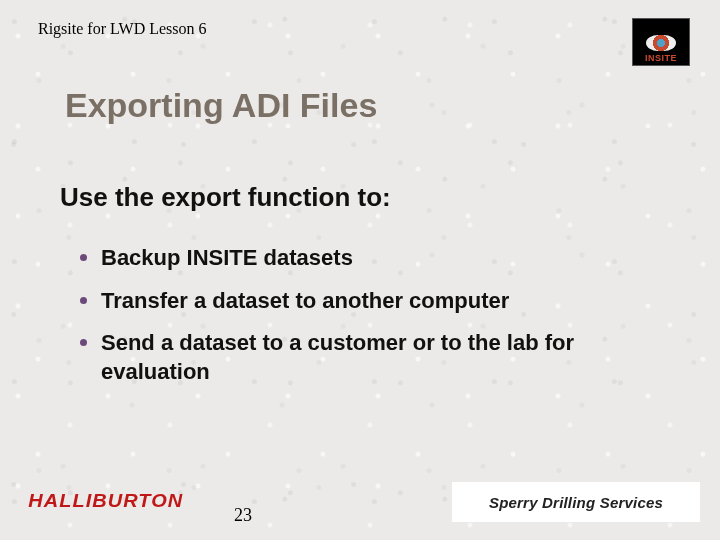  I want to click on list-item: Send a dataset to a customer or to the l…, so click(370, 358).